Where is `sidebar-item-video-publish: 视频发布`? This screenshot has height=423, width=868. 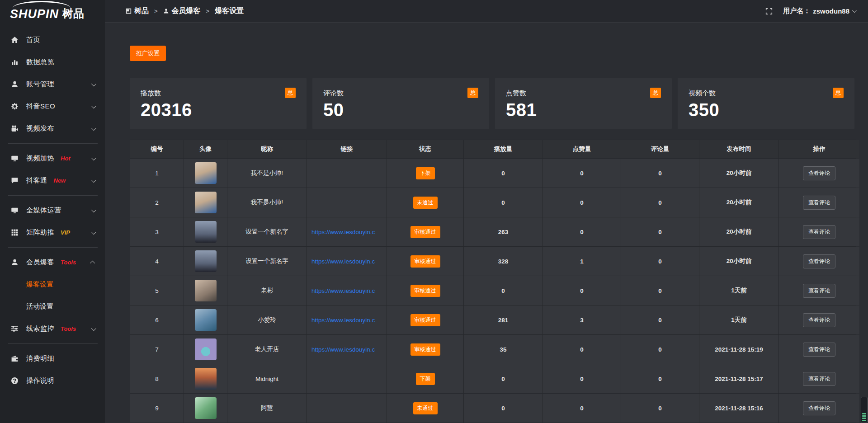 sidebar-item-video-publish: 视频发布 is located at coordinates (52, 128).